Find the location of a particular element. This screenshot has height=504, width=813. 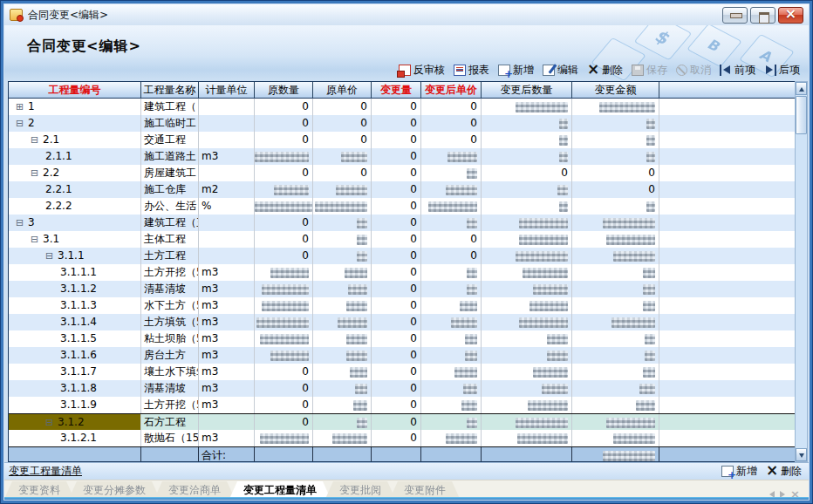

unaudit-button: 反审核 is located at coordinates (422, 70).